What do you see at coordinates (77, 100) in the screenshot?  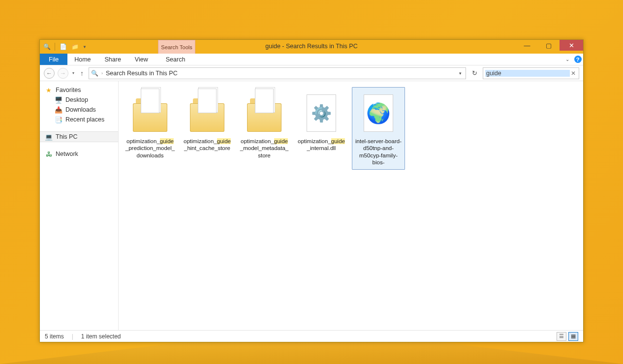 I see `nav-desktop-label: Desktop` at bounding box center [77, 100].